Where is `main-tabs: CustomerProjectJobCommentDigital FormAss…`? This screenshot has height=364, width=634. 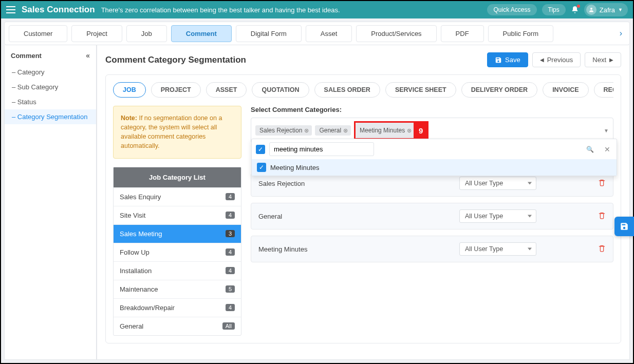
main-tabs: CustomerProjectJobCommentDigital FormAss… is located at coordinates (317, 33).